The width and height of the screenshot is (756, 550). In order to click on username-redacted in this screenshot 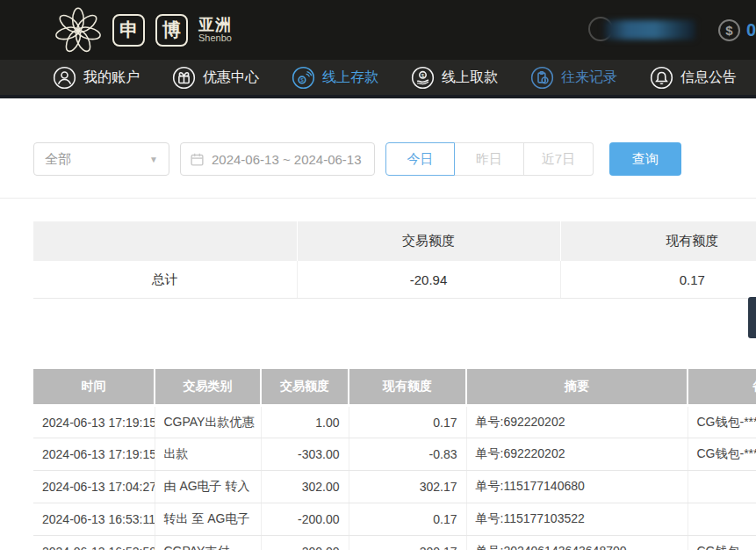, I will do `click(644, 30)`.